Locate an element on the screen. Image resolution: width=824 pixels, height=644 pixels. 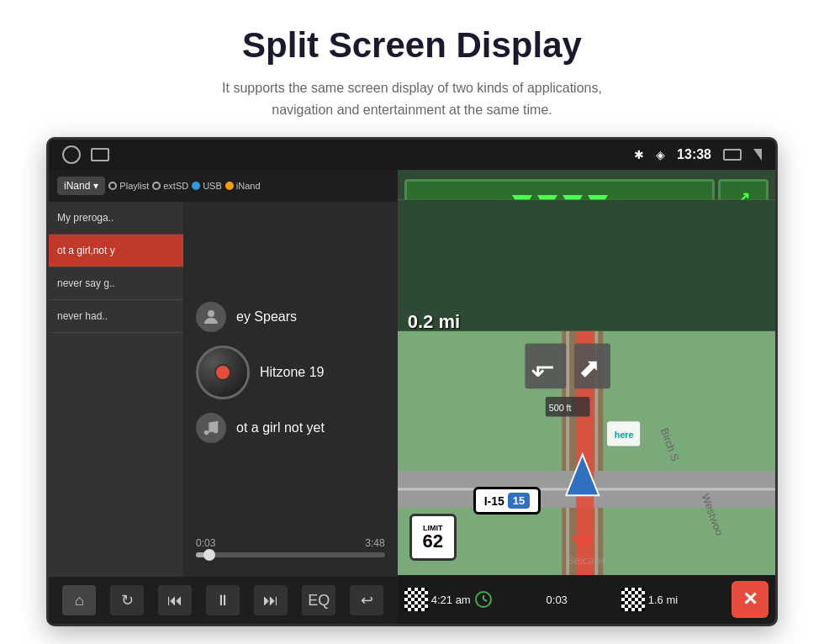
playlist-sidebar: My preroga.. ot a girl,not y never say g… is located at coordinates (116, 389).